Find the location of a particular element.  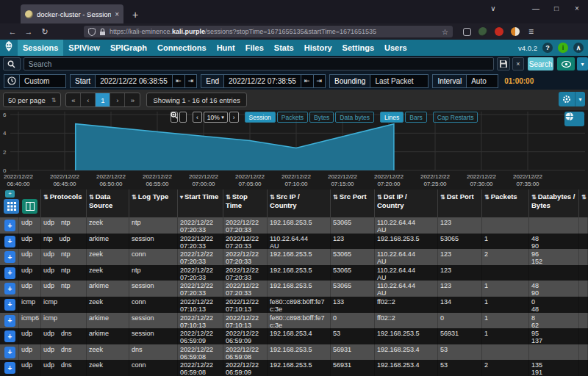

back-icon: ← is located at coordinates (12, 32).